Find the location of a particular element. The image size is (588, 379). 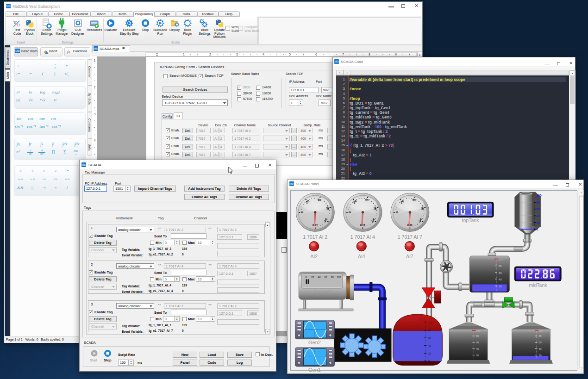

svg-text: AI4 is located at coordinates (362, 256).